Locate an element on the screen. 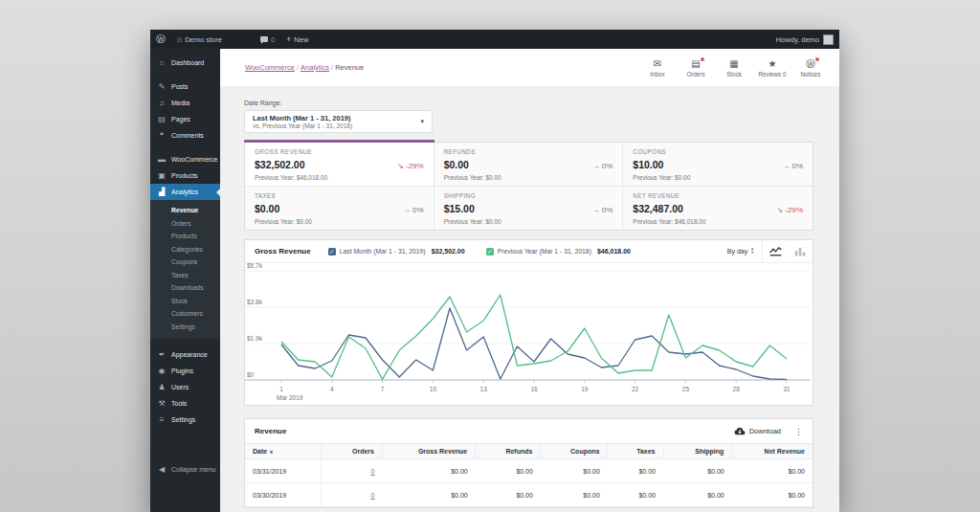  sidebar-item-products: ▣Products is located at coordinates (186, 176).